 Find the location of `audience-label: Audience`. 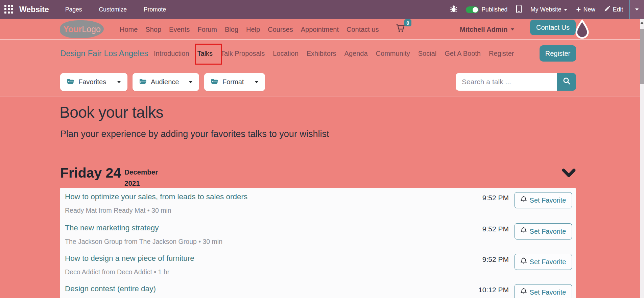

audience-label: Audience is located at coordinates (165, 82).